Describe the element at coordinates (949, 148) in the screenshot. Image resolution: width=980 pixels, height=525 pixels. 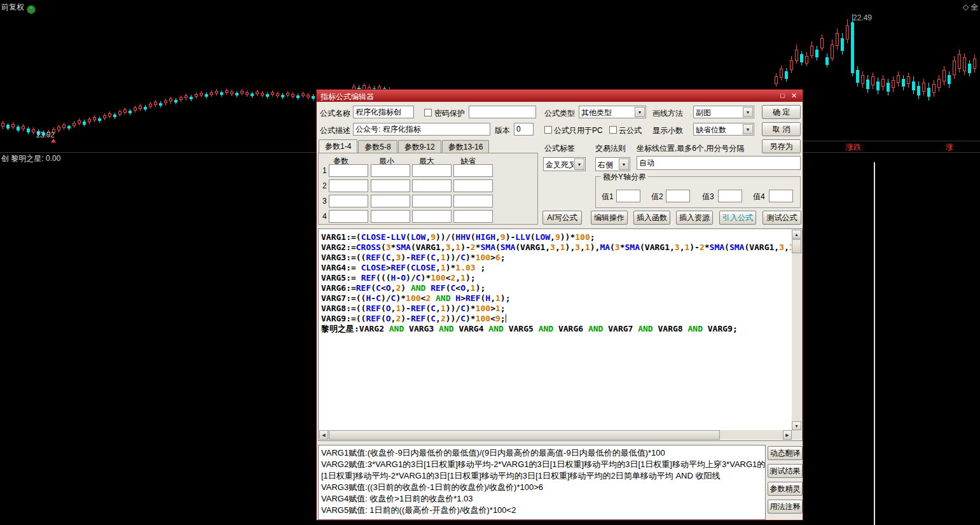
I see `ribbon-tab-up: 涨` at that location.